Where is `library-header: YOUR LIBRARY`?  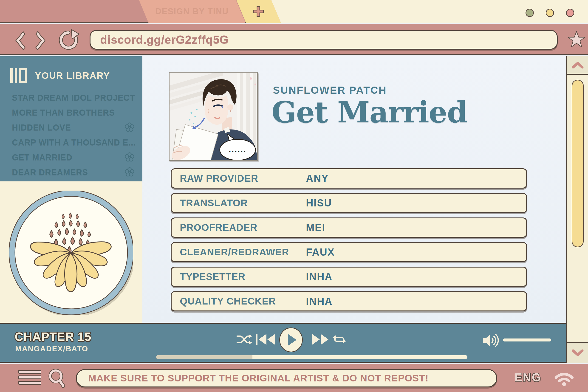
library-header: YOUR LIBRARY is located at coordinates (60, 76).